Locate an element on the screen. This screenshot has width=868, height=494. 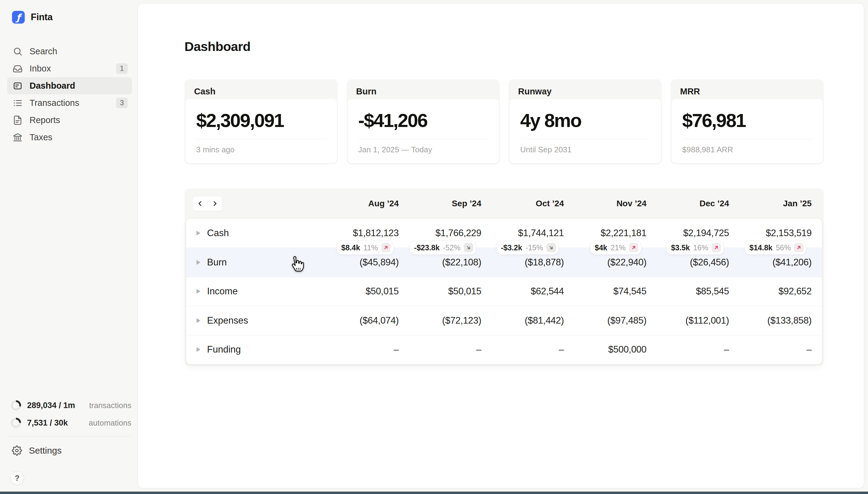
finta-logo-icon: ƒ is located at coordinates (18, 17).